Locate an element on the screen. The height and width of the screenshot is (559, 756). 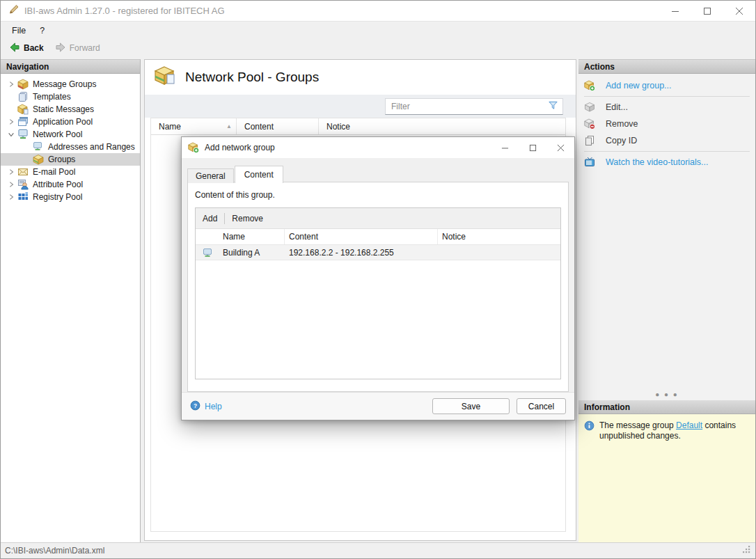
sidebar-item-label: Network Pool is located at coordinates (57, 134).